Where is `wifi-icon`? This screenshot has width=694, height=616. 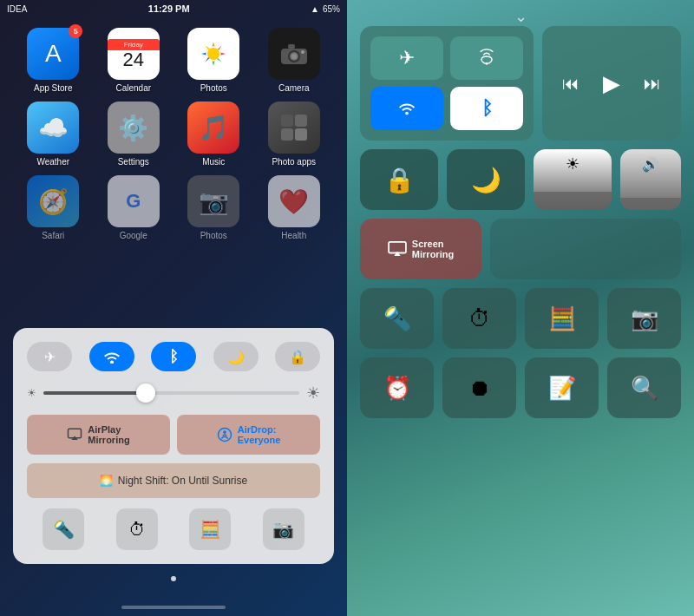
wifi-icon is located at coordinates (112, 357).